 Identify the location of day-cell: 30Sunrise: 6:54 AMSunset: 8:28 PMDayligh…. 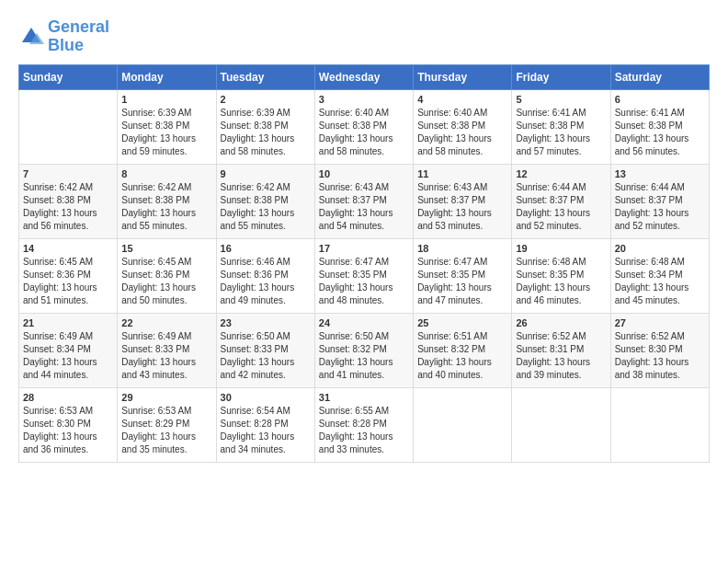
(265, 425).